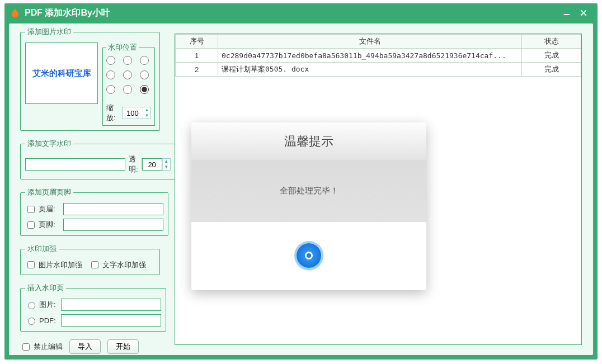 The height and width of the screenshot is (364, 602). What do you see at coordinates (48, 305) in the screenshot?
I see `insert-image-text: 图片:` at bounding box center [48, 305].